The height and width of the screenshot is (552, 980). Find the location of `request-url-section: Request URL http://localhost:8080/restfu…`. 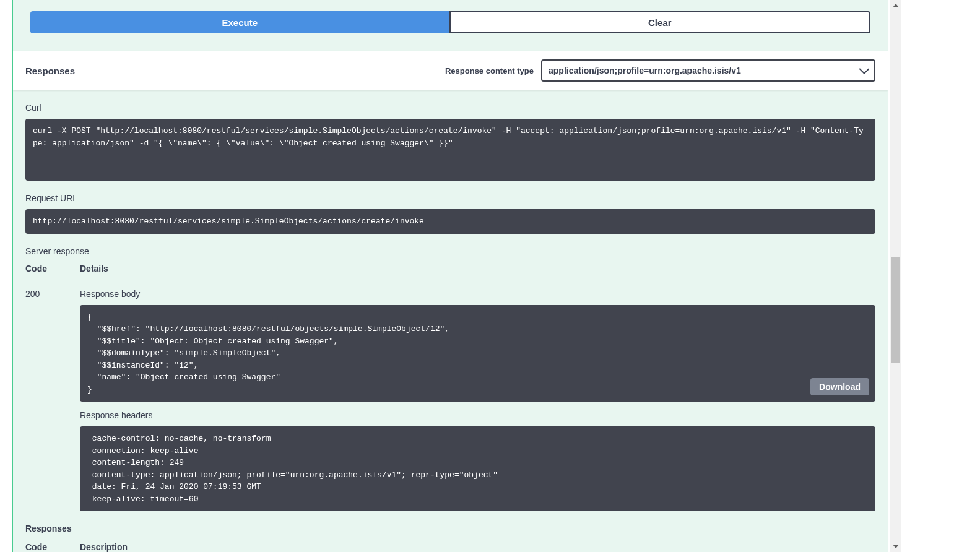

request-url-section: Request URL http://localhost:8080/restfu… is located at coordinates (451, 220).